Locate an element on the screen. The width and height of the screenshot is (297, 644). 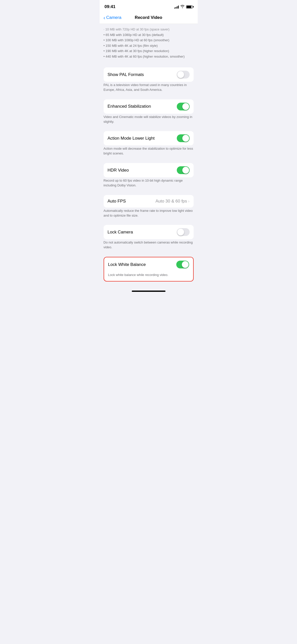
battery-icon is located at coordinates (189, 7).